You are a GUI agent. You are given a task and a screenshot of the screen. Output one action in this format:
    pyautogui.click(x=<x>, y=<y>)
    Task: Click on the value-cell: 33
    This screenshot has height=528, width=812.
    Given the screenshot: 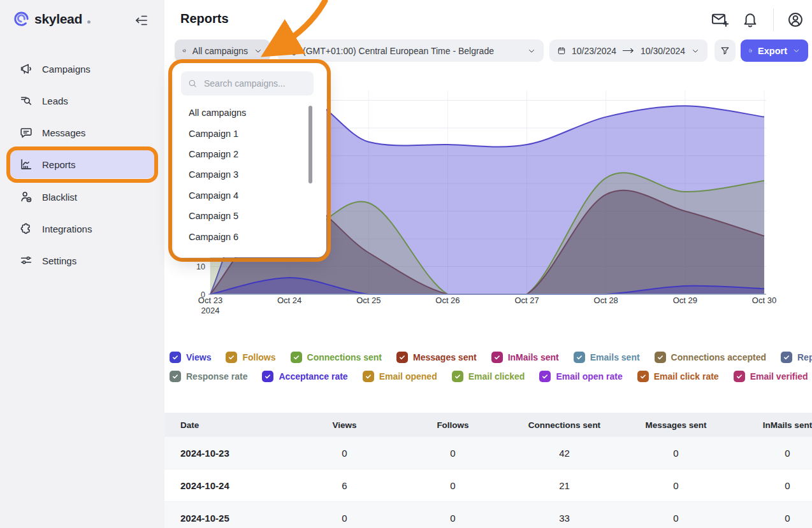 What is the action you would take?
    pyautogui.click(x=565, y=518)
    